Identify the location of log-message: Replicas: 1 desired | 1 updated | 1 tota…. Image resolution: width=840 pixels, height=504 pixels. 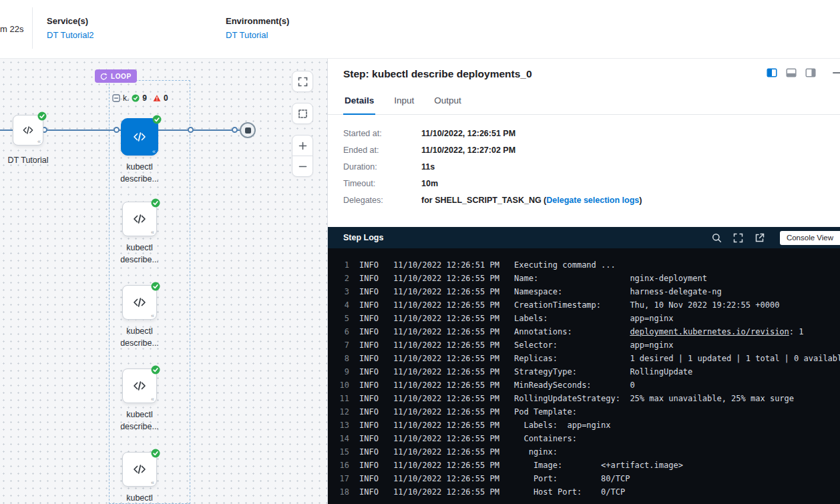
(677, 358).